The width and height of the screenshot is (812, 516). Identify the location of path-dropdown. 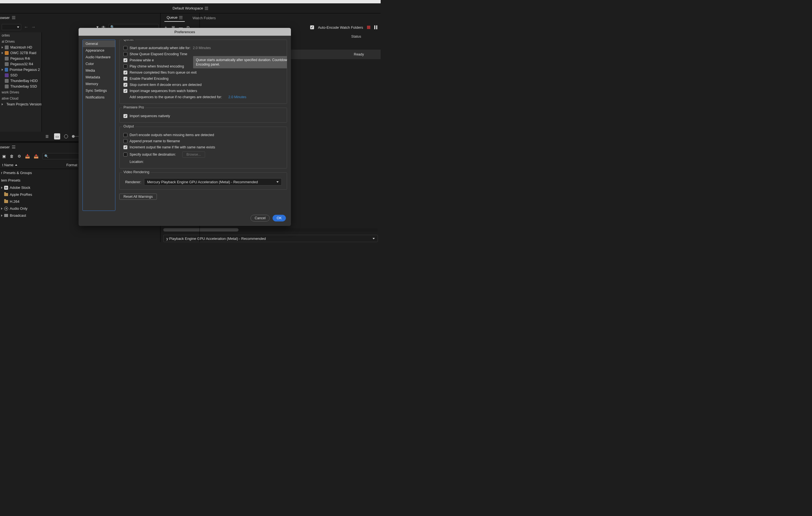
(11, 27).